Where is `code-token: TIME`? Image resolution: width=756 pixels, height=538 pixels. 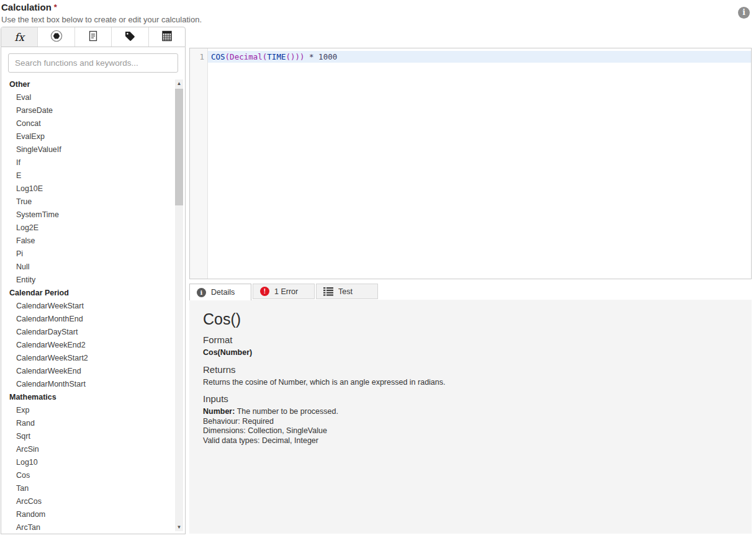
code-token: TIME is located at coordinates (276, 57).